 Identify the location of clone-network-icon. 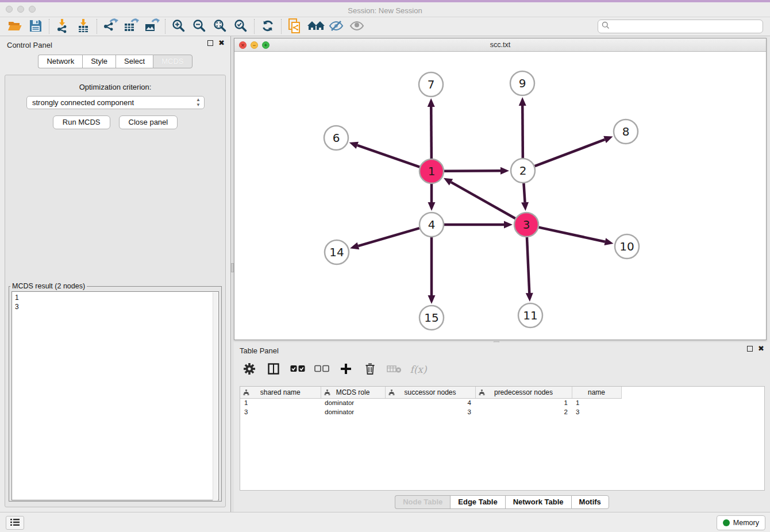
(295, 26).